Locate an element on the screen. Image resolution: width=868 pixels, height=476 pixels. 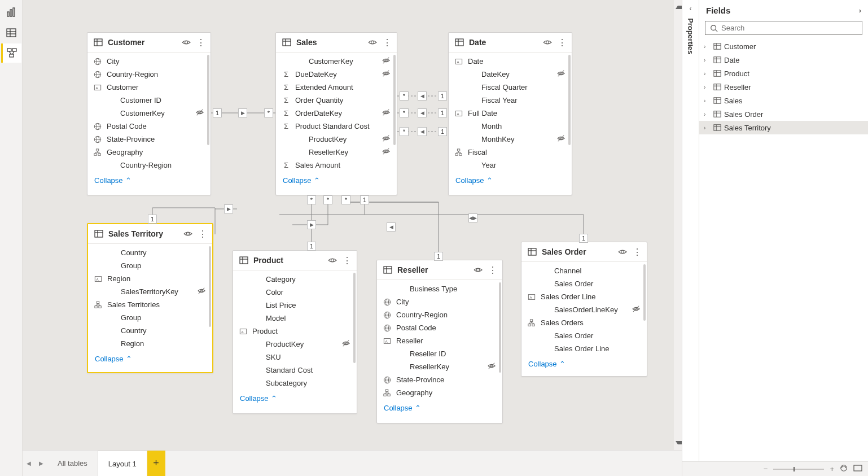
field-row: Month is located at coordinates (510, 126).